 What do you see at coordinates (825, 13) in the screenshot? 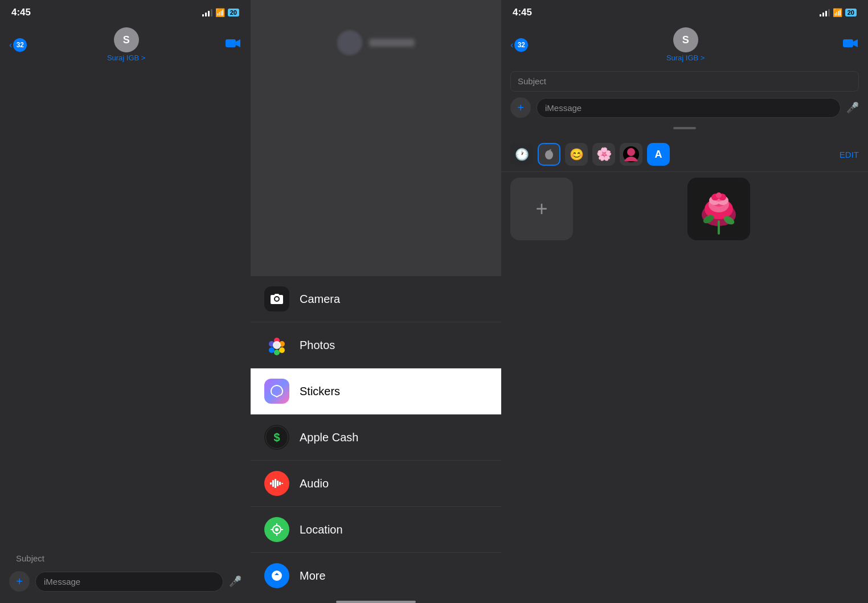
I see `right-signal-icon` at bounding box center [825, 13].